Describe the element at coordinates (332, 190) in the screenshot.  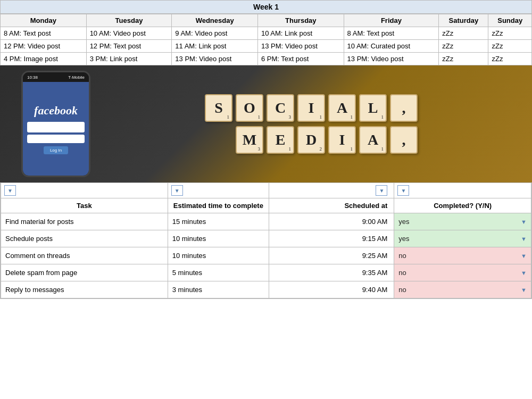
I see `scheduled-filter-cell: ▼` at that location.